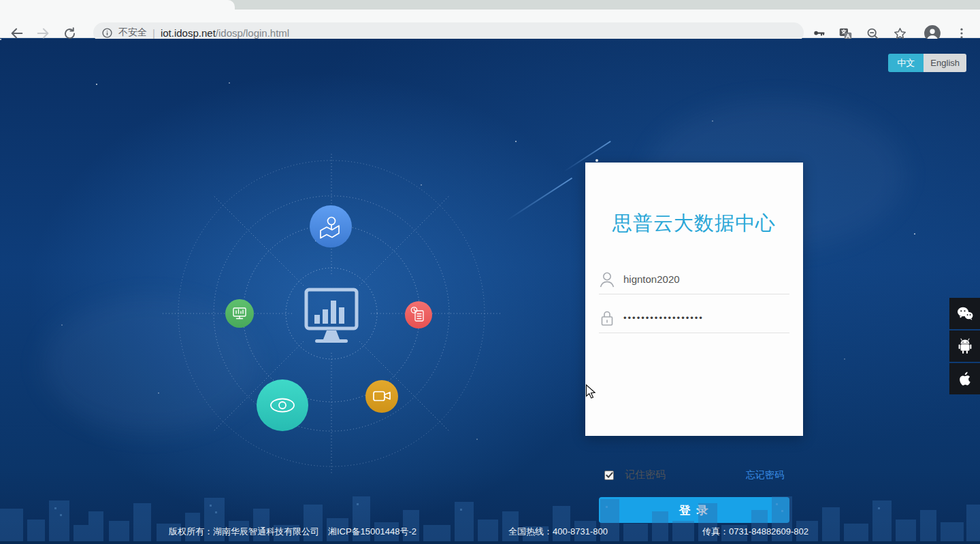 The width and height of the screenshot is (980, 544). I want to click on hotline-text: 全国热线：400-8731-800, so click(558, 532).